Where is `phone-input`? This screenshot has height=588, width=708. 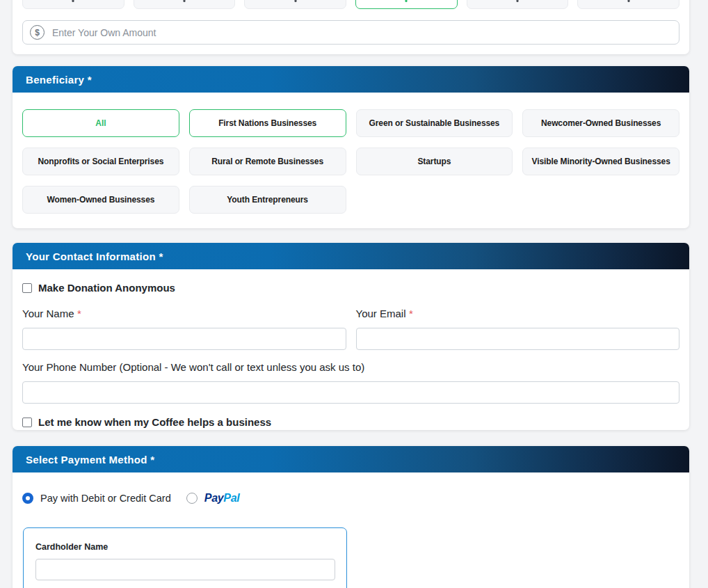
phone-input is located at coordinates (351, 392).